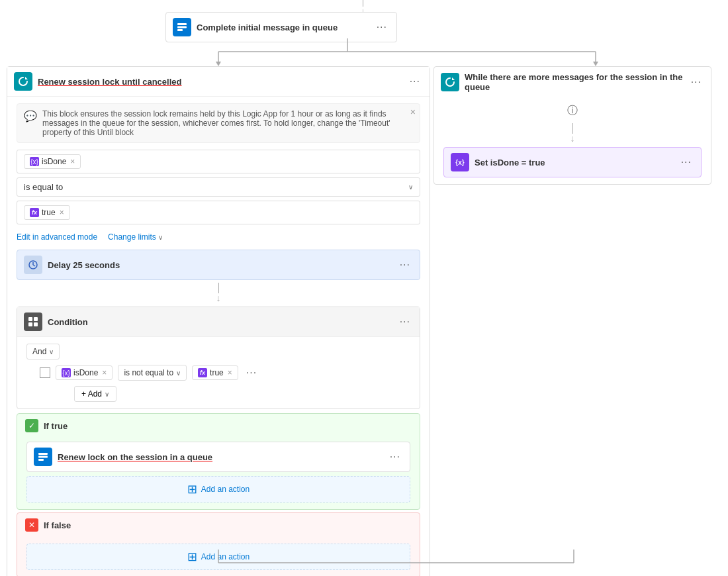 This screenshot has width=728, height=576. Describe the element at coordinates (152, 373) in the screenshot. I see `condition-operator-select: is not equal to ∨` at that location.